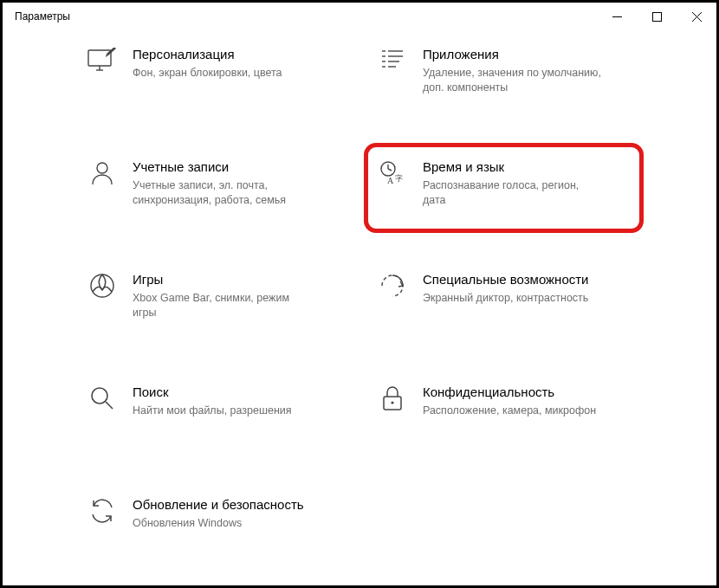  I want to click on minimize-icon, so click(617, 17).